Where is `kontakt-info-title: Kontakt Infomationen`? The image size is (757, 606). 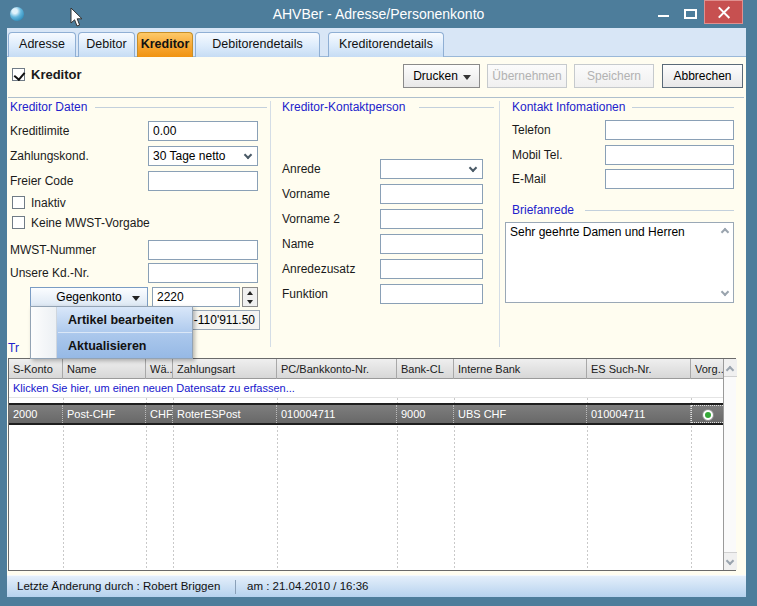 kontakt-info-title: Kontakt Infomationen is located at coordinates (572, 107).